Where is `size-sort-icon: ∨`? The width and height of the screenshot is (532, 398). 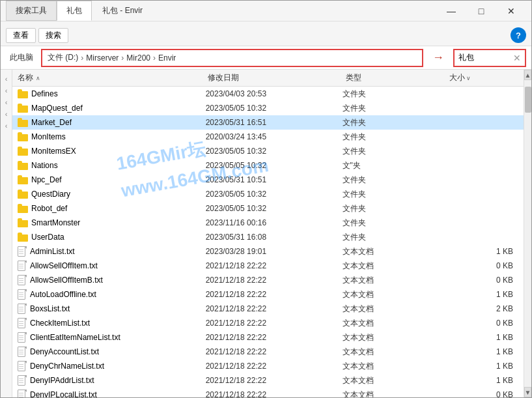
size-sort-icon: ∨ is located at coordinates (469, 78).